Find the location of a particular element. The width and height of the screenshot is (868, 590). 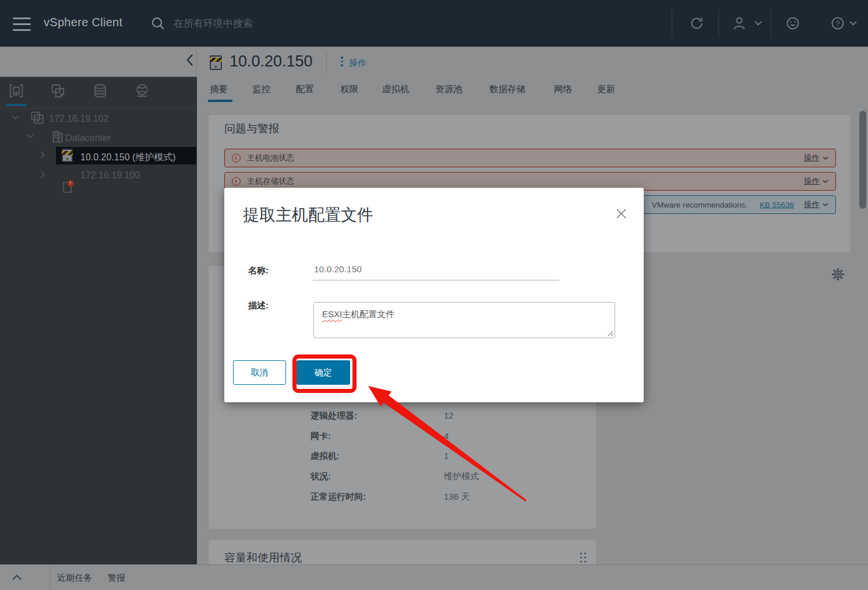

close-icon is located at coordinates (621, 213).